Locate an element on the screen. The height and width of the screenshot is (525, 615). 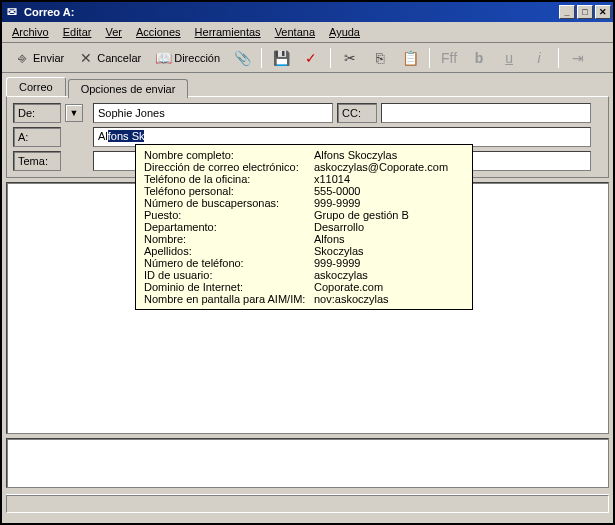
statusbar is located at coordinates (308, 505).